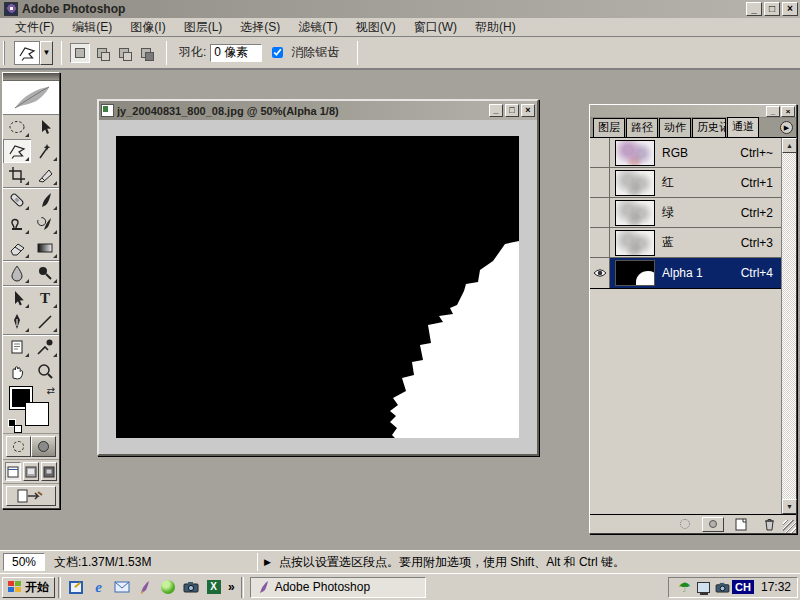  I want to click on default-colors-icon, so click(14, 425).